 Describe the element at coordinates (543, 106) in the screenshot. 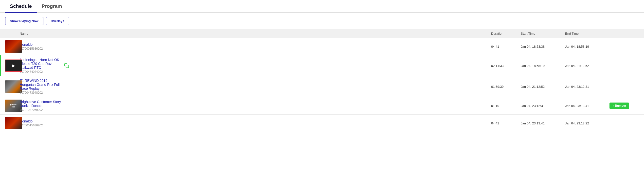

I see `start-time-cell: Jan 04, 23:12:31` at that location.